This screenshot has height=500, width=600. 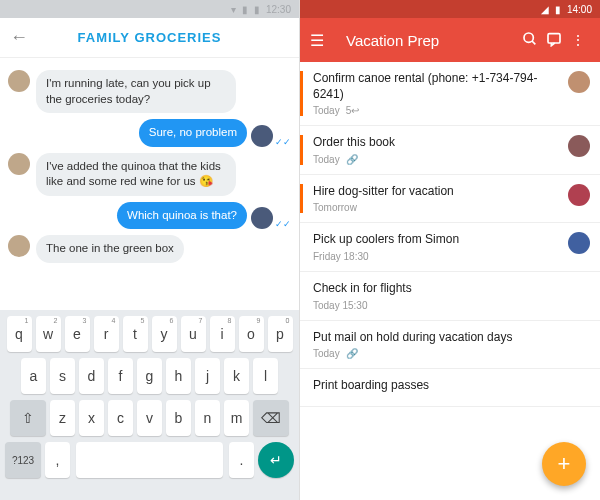 I want to click on message-bubble: I've added the quinoa that the kids like…, so click(x=136, y=174).